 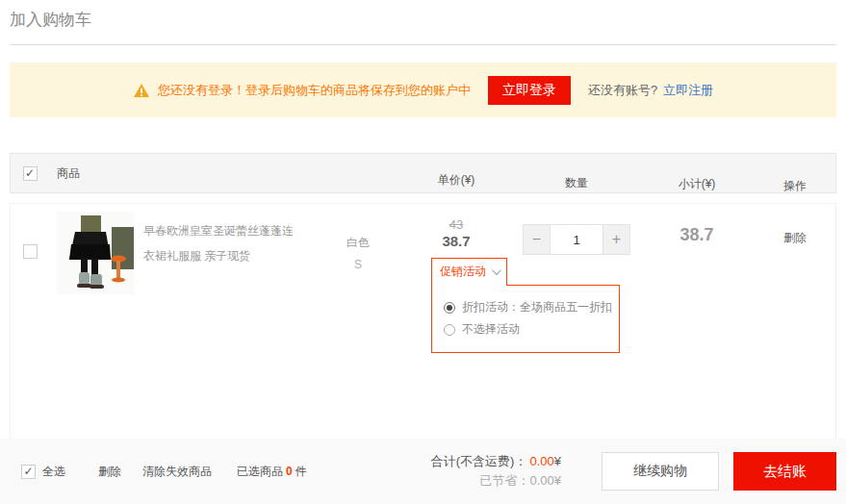 I want to click on header-product: 商品, so click(x=223, y=173).